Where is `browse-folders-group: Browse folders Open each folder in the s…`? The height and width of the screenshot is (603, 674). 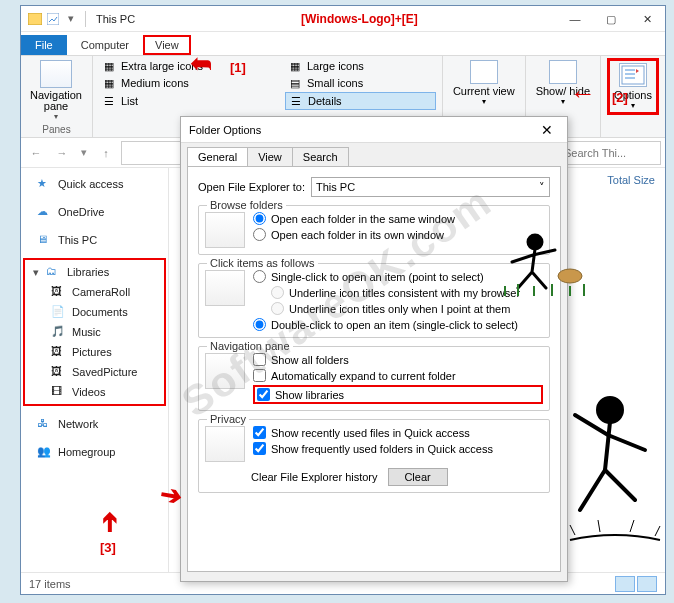
browse-folders-group: Browse folders Open each folder in the s… is located at coordinates (374, 230).